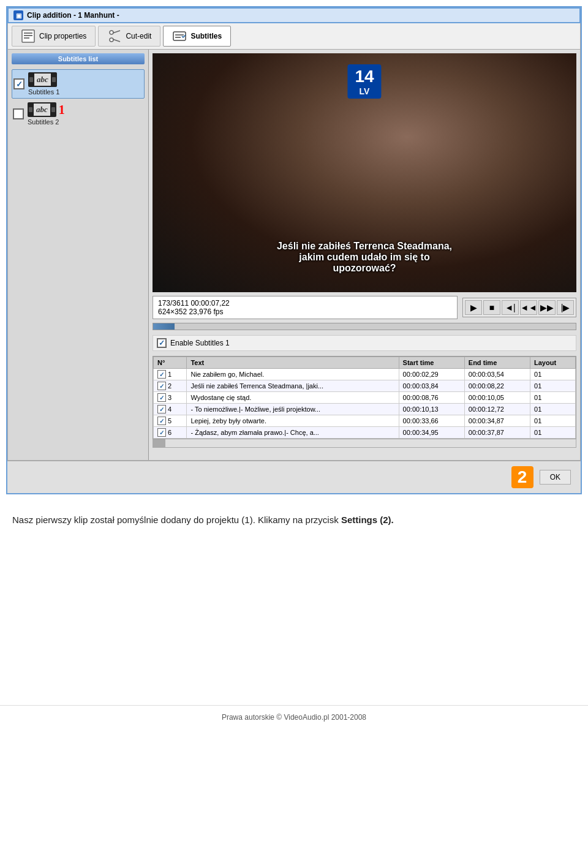 The height and width of the screenshot is (868, 588). What do you see at coordinates (431, 409) in the screenshot?
I see `row-start: 00:00:10,13` at bounding box center [431, 409].